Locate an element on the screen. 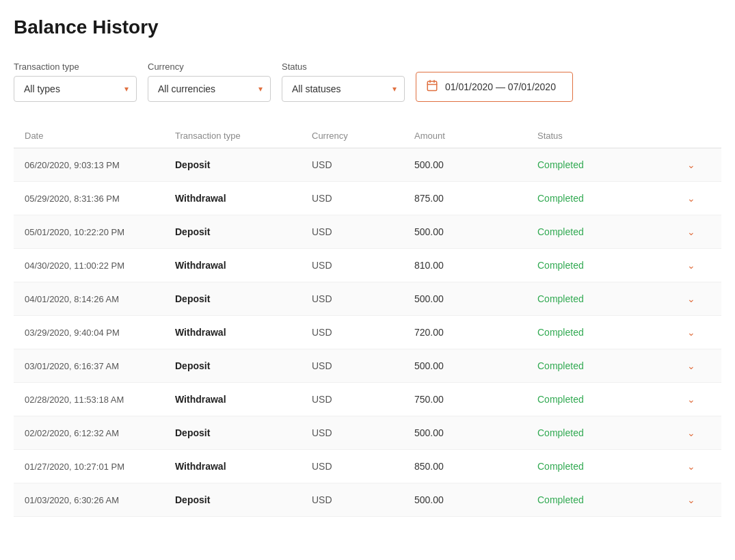  filter-date-range: 01/01/2020 — 07/01/2020 is located at coordinates (494, 79).